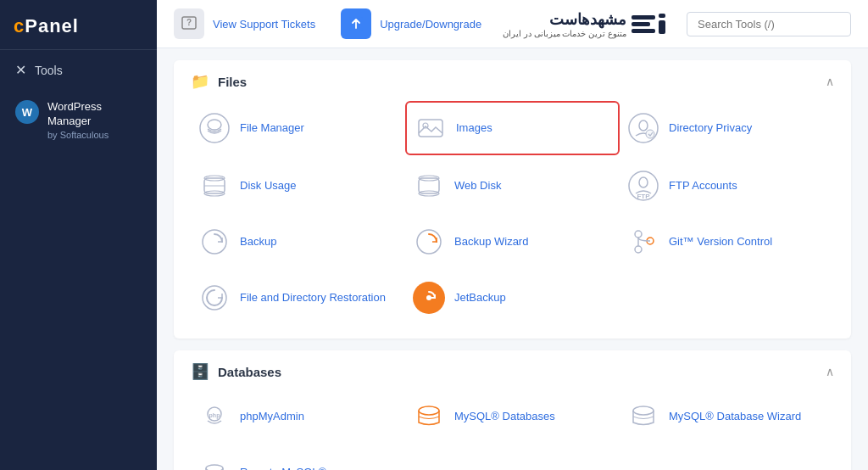 This screenshot has width=868, height=470. What do you see at coordinates (214, 128) in the screenshot?
I see `file-manager-icon` at bounding box center [214, 128].